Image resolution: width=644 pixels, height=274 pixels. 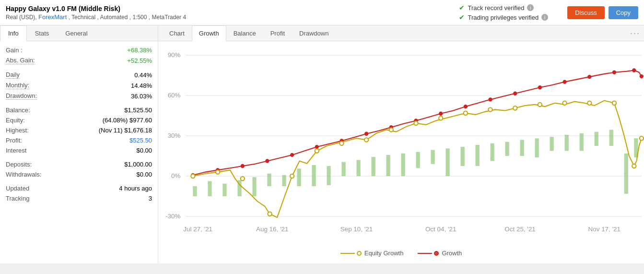 What do you see at coordinates (53, 17) in the screenshot?
I see `forexmart-link: ForexMart` at bounding box center [53, 17].